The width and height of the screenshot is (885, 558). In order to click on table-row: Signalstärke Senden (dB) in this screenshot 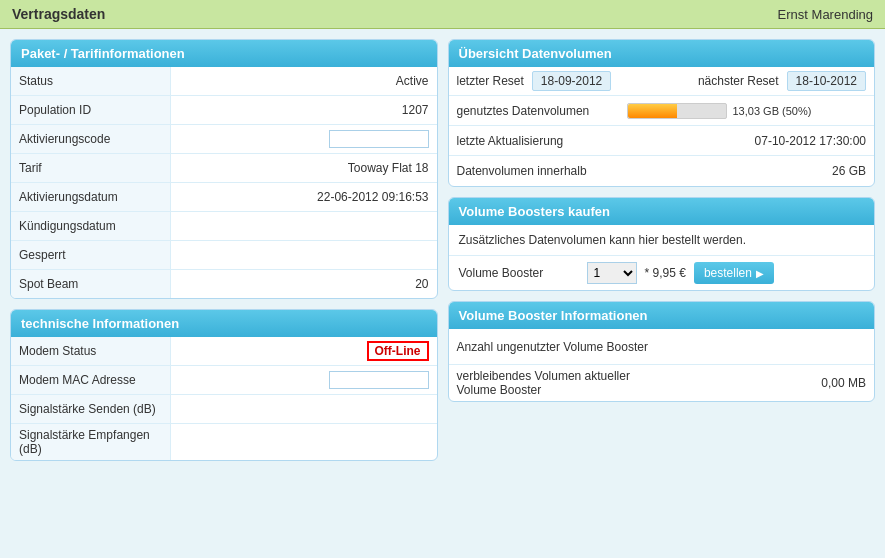, I will do `click(224, 410)`.